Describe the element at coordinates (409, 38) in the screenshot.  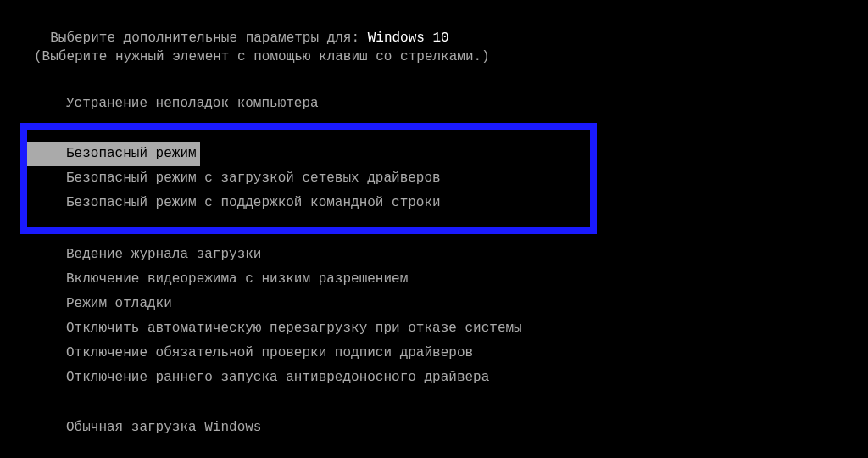
I see `boot-header-os: Windows 10` at that location.